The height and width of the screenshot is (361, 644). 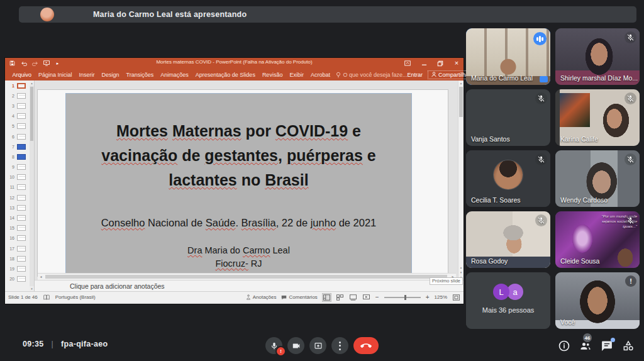 I want to click on slide-text-segment: Brasil, so click(x=287, y=180).